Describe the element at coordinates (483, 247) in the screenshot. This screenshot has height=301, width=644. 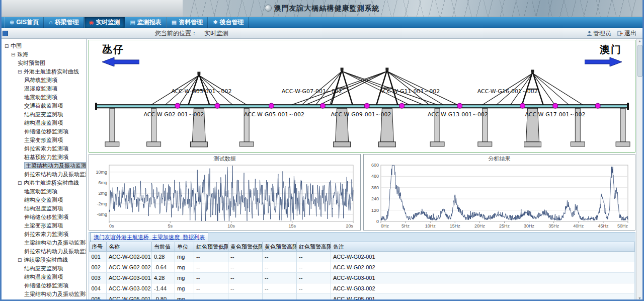
I see `column-header: 备注` at that location.